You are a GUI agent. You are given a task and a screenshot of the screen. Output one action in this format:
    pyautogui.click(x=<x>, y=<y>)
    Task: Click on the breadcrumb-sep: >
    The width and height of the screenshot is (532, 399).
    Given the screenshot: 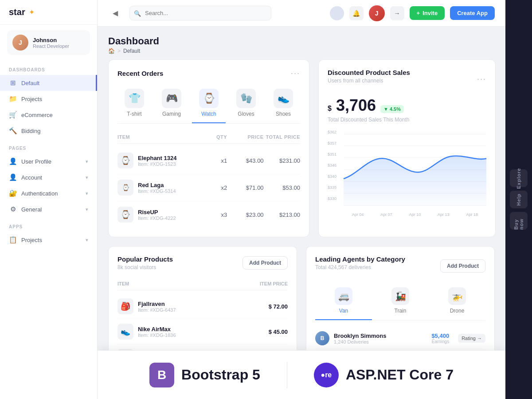 What is the action you would take?
    pyautogui.click(x=119, y=51)
    